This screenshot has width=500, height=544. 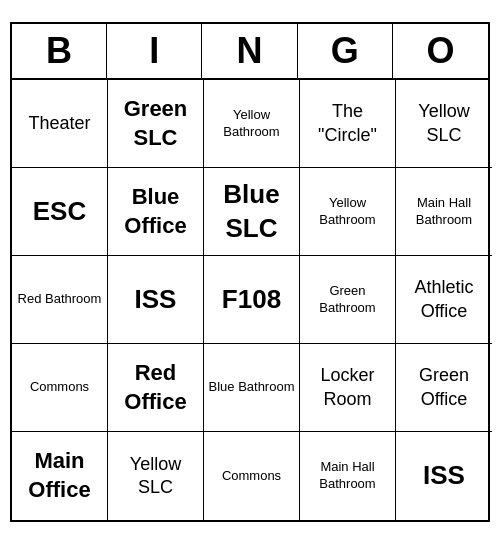 I want to click on cell-text-17: Blue Bathroom, so click(x=252, y=388).